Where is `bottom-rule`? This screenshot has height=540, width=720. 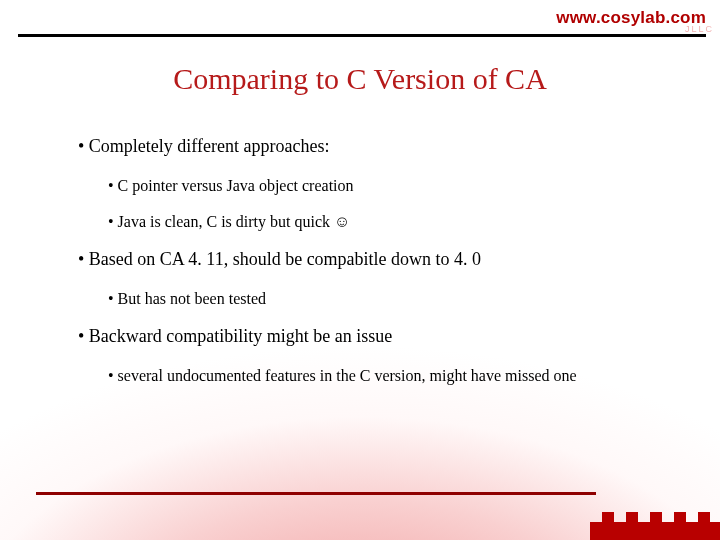
bottom-rule is located at coordinates (316, 494).